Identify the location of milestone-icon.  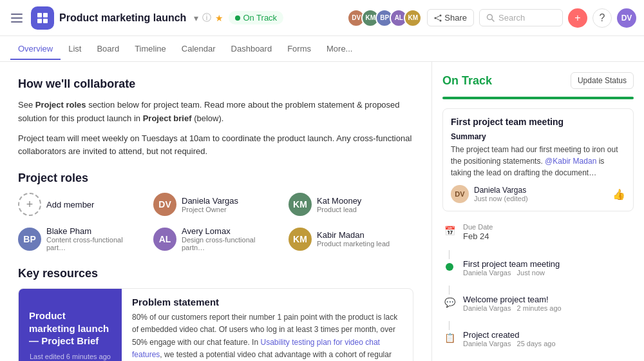
(450, 267).